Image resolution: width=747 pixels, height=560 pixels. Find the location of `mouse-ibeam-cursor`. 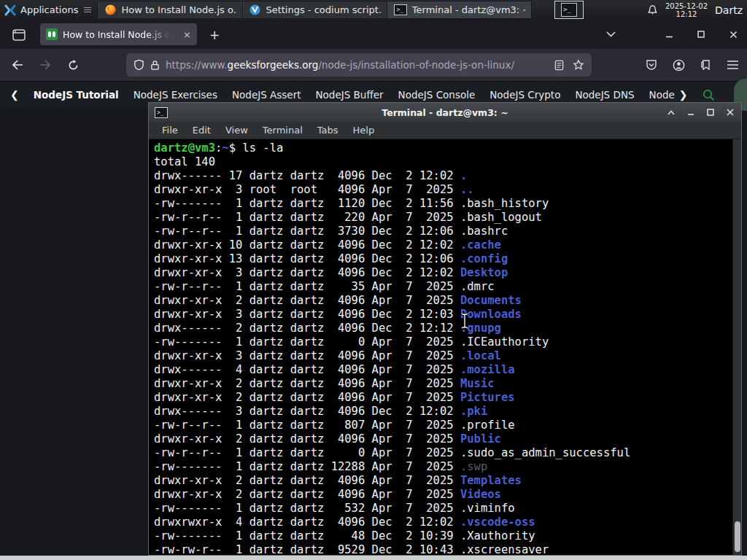

mouse-ibeam-cursor is located at coordinates (465, 321).